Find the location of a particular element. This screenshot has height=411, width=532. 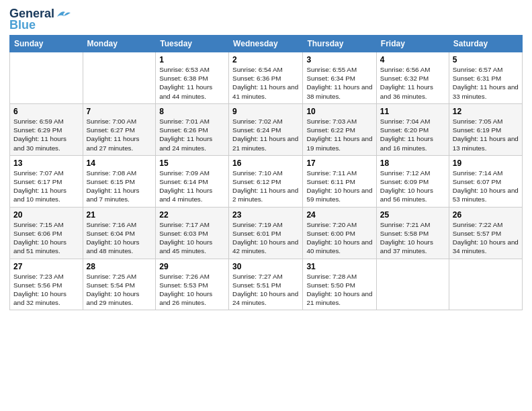

day-info: Sunrise: 6:56 AM Sunset: 6:32 PM Dayligh… is located at coordinates (412, 83).